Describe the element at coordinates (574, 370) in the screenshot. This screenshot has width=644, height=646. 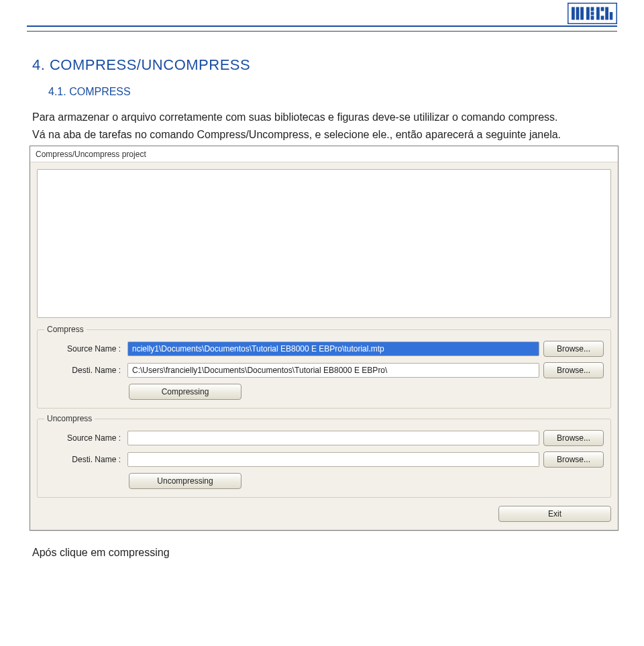
I see `compress-dest-browse-button: Browse...` at that location.